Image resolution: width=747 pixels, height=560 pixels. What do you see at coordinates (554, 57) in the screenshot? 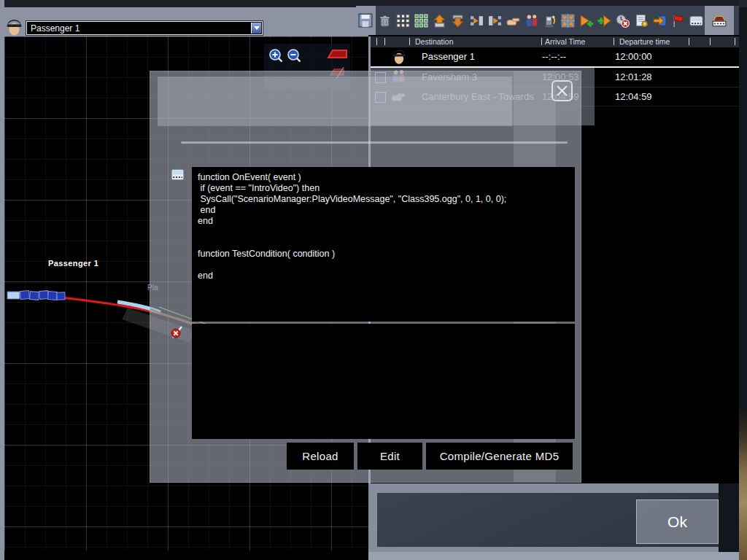
I see `row-arrival: --:--:--` at bounding box center [554, 57].